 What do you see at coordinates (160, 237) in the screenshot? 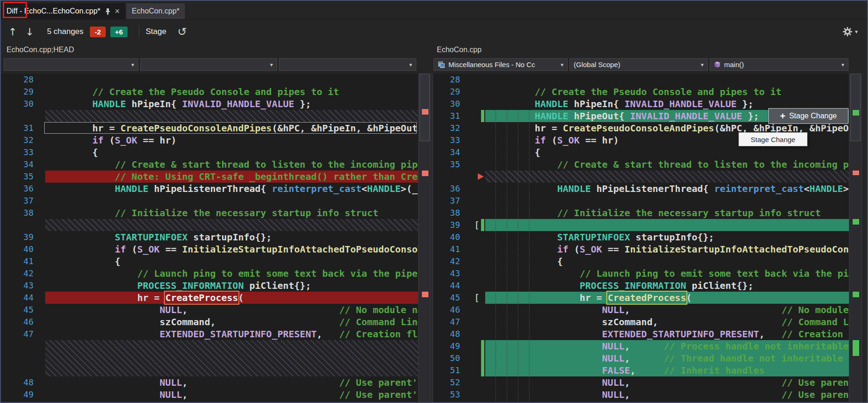
I see `code-text: STARTUPINFOEX startupInfo{};` at bounding box center [160, 237].